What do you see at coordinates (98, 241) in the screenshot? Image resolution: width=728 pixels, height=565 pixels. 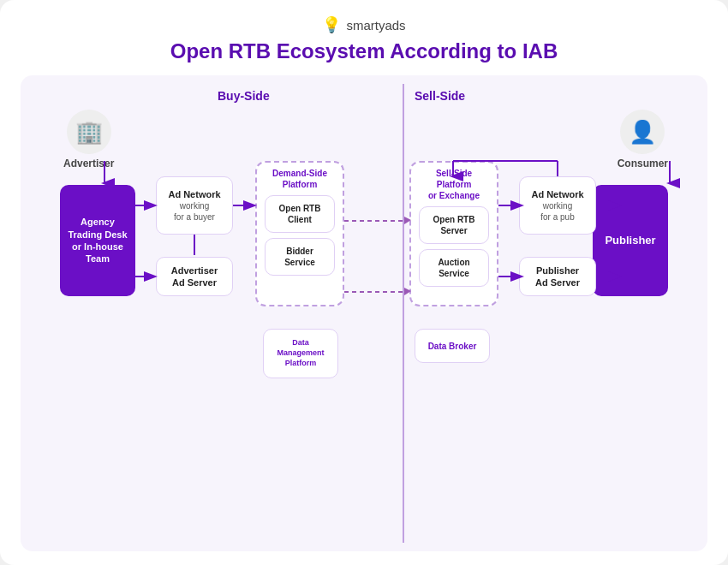 I see `agency-trading-desk-box: Agency Trading Desk or In-house Team` at bounding box center [98, 241].